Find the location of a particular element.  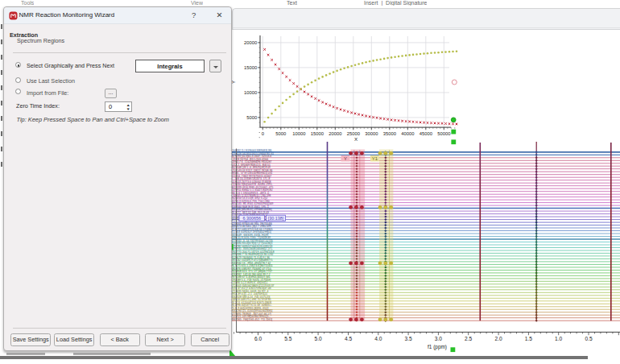

svg-text: 2.5 is located at coordinates (469, 338).